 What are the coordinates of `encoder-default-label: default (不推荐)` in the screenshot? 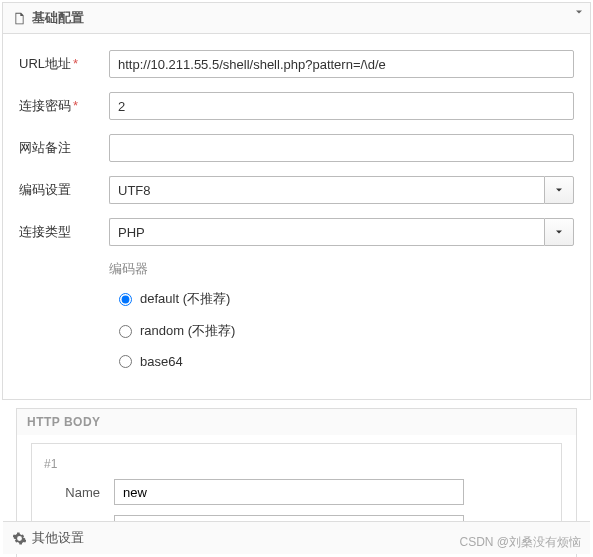 It's located at (185, 299).